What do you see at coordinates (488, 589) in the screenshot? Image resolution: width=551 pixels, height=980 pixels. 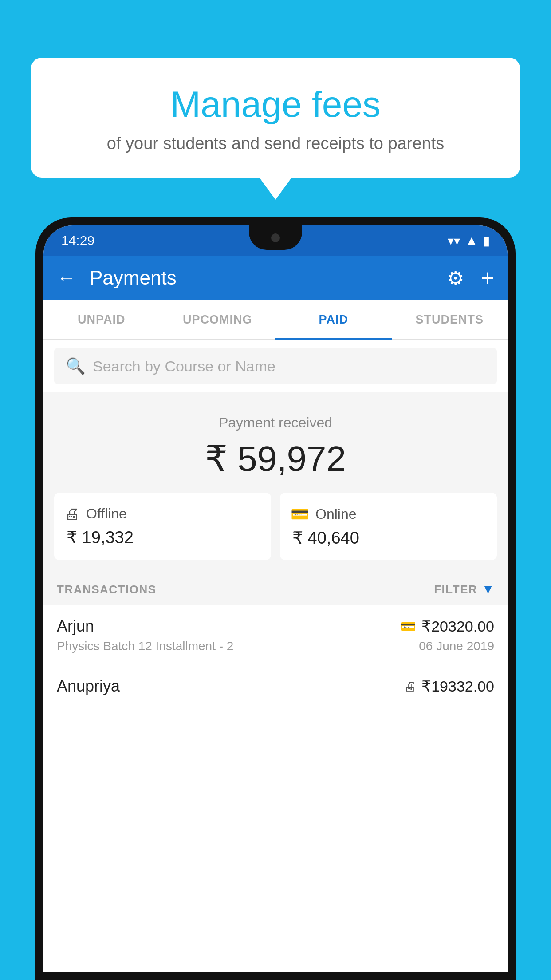 I see `filter-icon: ▼` at bounding box center [488, 589].